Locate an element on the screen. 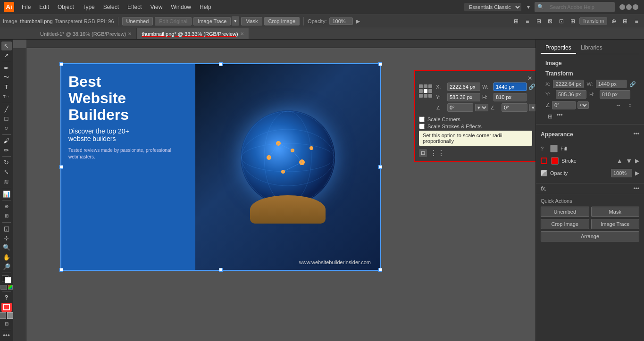  fx-more-btn: ••• is located at coordinates (636, 189).